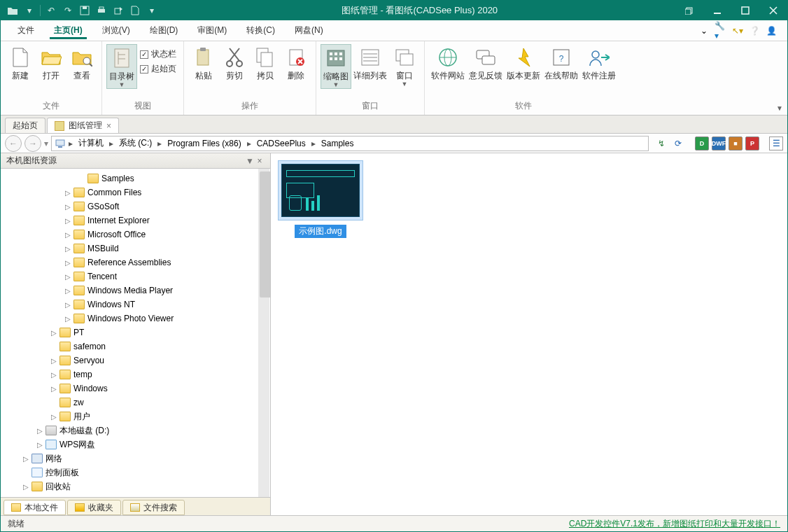  Describe the element at coordinates (91, 143) in the screenshot. I see `breadcrumb-seg: 计算机` at that location.